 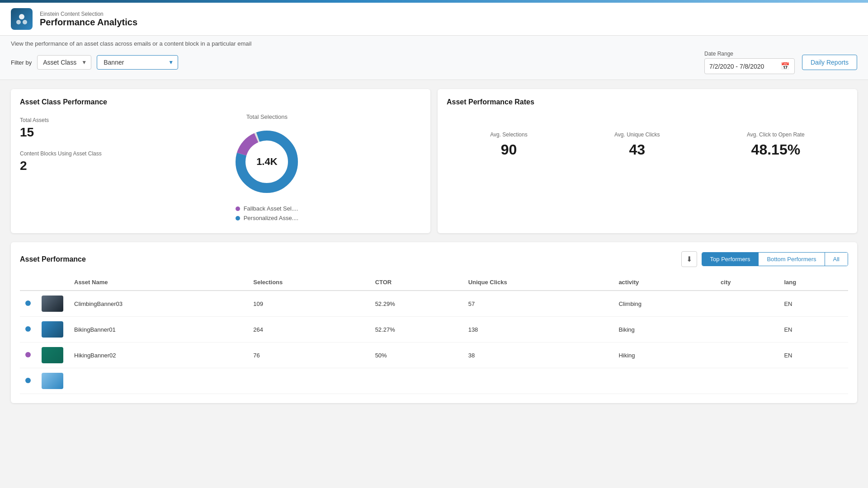 I want to click on row-lang, so click(x=813, y=381).